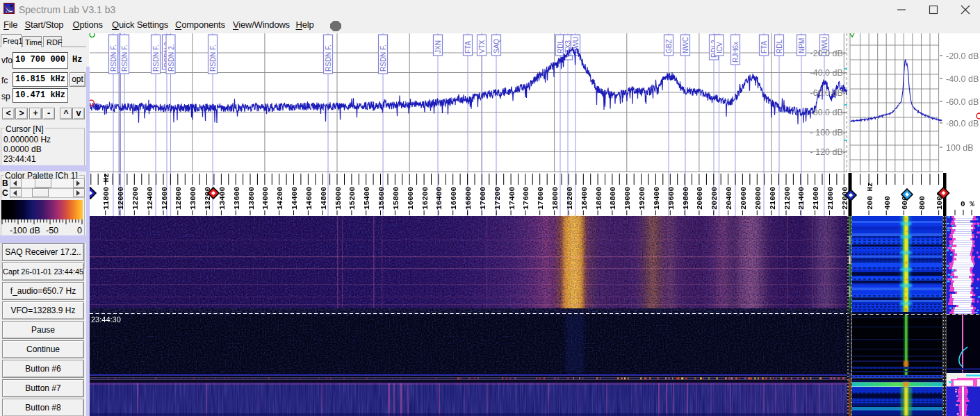 The image size is (980, 416). Describe the element at coordinates (439, 199) in the screenshot. I see `svg-text: 16400` at that location.